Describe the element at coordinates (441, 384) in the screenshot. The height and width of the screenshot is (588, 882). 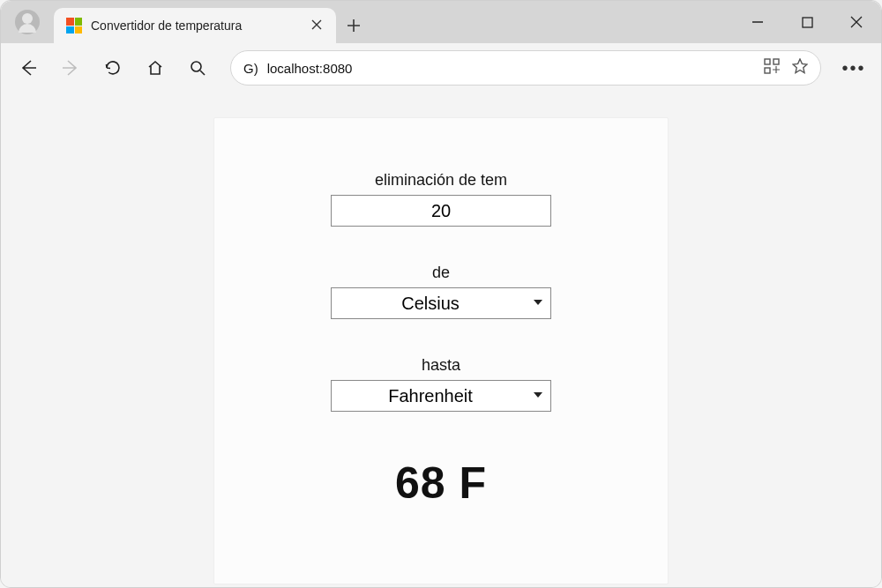
I see `to-unit-field: hasta Fahrenheit` at that location.